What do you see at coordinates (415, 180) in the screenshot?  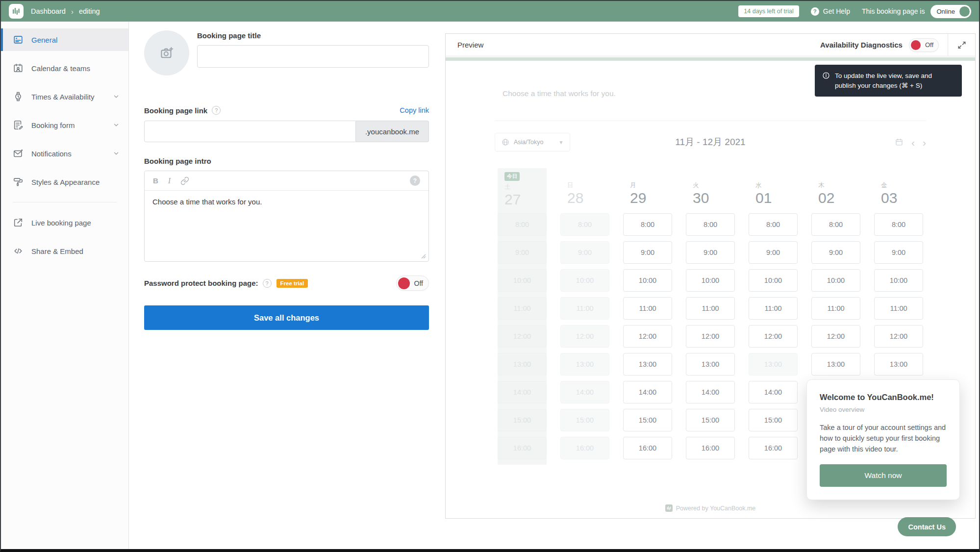 I see `editor-help-icon: ?` at bounding box center [415, 180].